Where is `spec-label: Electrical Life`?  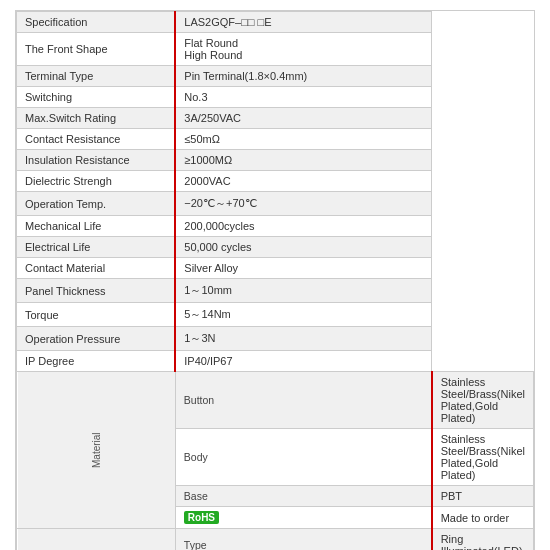 spec-label: Electrical Life is located at coordinates (96, 248).